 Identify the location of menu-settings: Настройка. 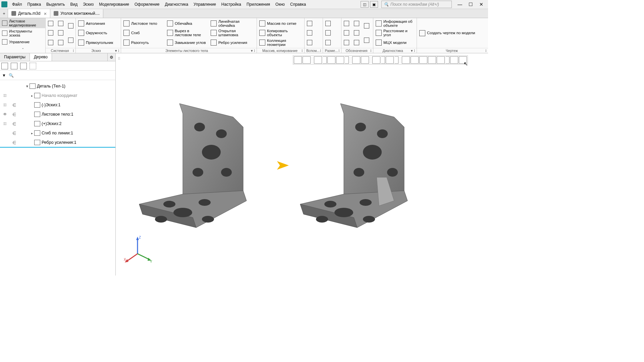
(231, 4).